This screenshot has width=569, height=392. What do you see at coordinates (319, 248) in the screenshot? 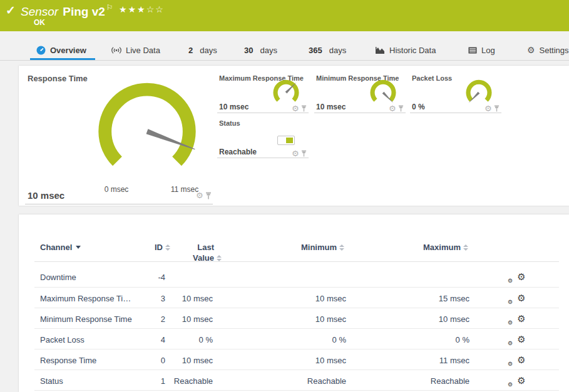
I see `column-label: Minimum` at bounding box center [319, 248].